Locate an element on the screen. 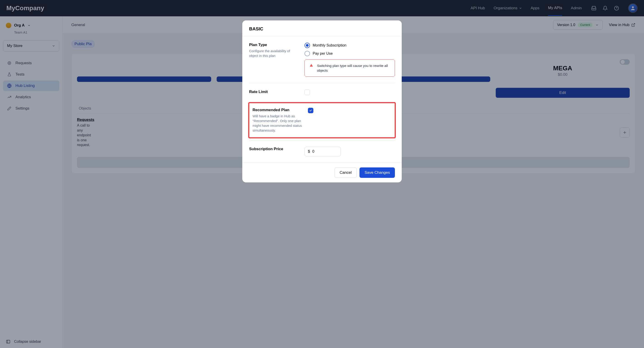 This screenshot has height=348, width=644. modal-title: BASIC is located at coordinates (322, 28).